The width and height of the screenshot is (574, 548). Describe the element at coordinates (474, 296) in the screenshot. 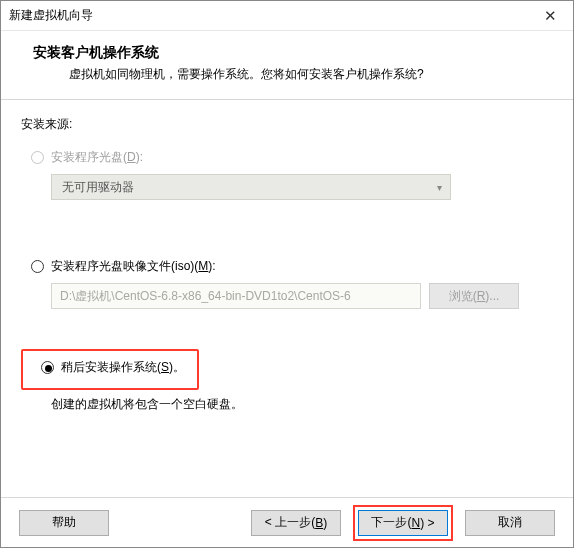

I see `browse-button: 浏览(R)...` at that location.